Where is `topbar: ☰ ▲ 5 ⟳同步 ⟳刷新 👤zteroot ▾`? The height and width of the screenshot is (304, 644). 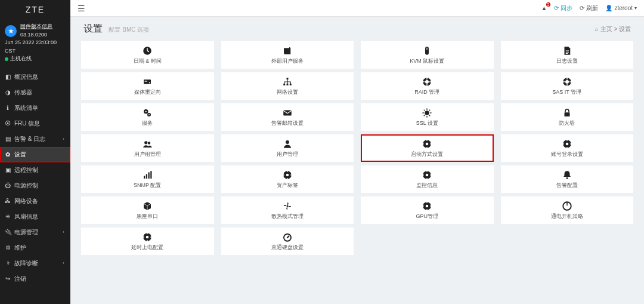
topbar: ☰ ▲ 5 ⟳同步 ⟳刷新 👤zteroot ▾ is located at coordinates (357, 8).